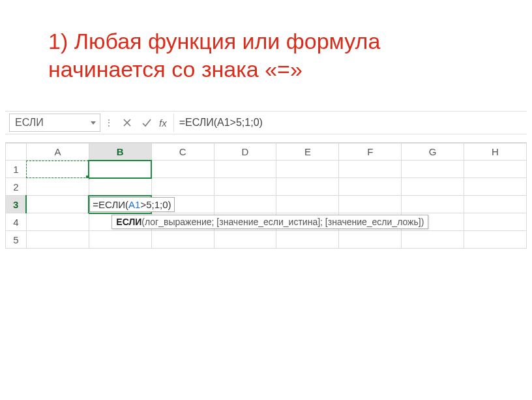 Image resolution: width=532 pixels, height=400 pixels. Describe the element at coordinates (245, 187) in the screenshot. I see `cell-D2` at that location.